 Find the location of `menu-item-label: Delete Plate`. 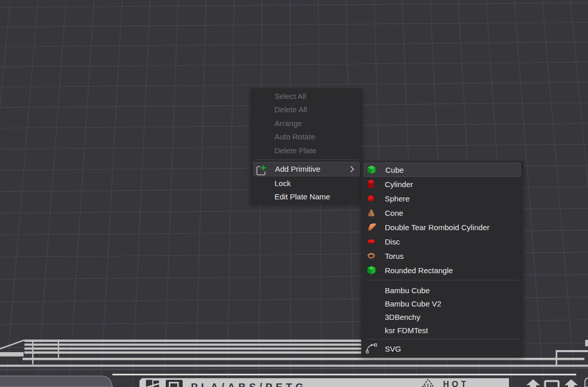

menu-item-label: Delete Plate is located at coordinates (296, 151).